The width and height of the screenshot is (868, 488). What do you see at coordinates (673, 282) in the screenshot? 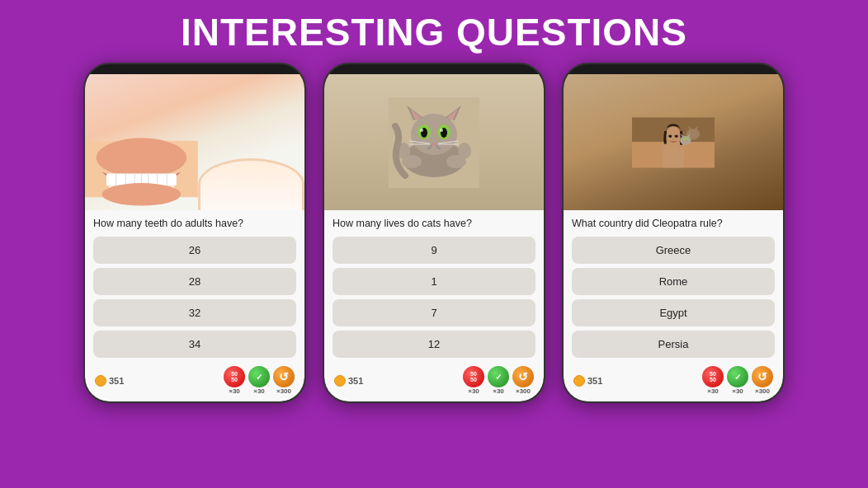
I see `phone-3-answer-2: Rome` at bounding box center [673, 282].